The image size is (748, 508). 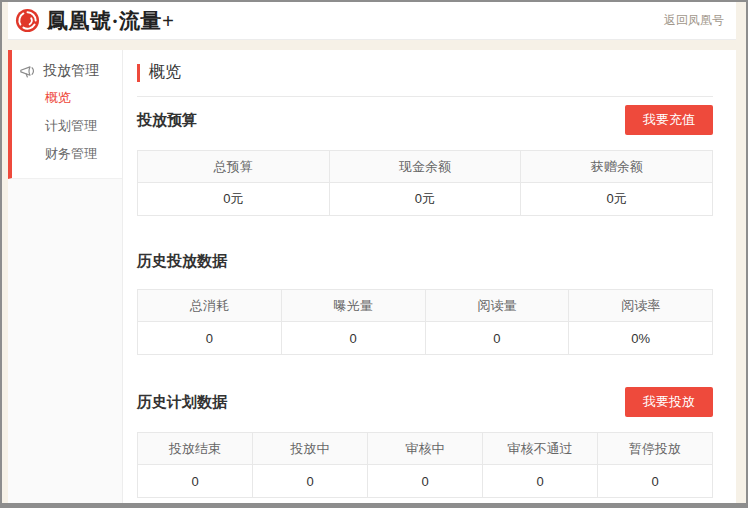 I want to click on table-header-cell: 投放中, so click(x=310, y=449).